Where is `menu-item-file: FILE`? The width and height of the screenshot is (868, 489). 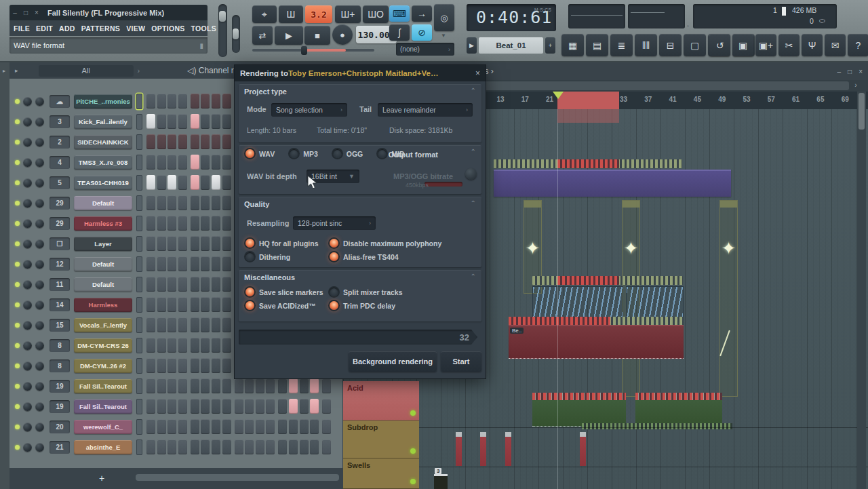
menu-item-file: FILE is located at coordinates (22, 28).